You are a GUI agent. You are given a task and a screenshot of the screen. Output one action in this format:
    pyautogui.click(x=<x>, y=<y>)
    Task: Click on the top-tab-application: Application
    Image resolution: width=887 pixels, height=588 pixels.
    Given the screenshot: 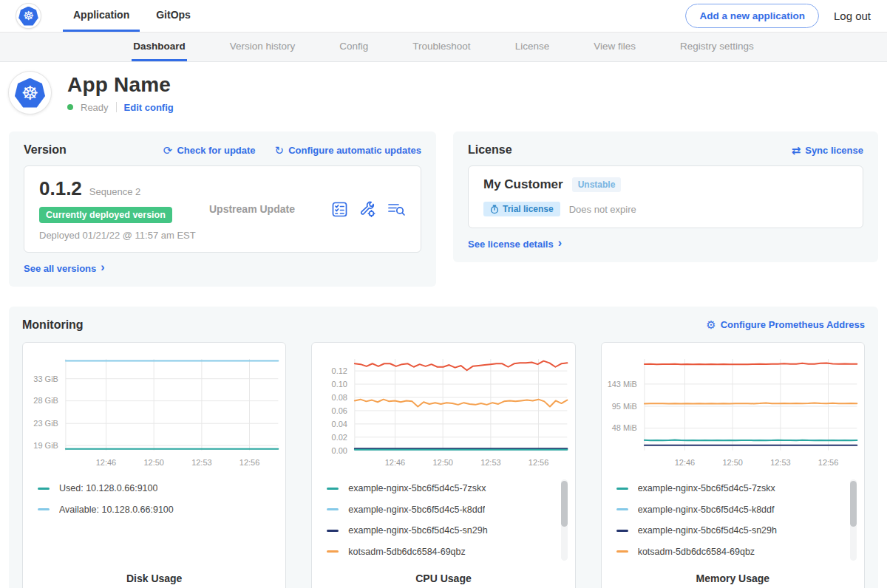 What is the action you would take?
    pyautogui.click(x=101, y=16)
    